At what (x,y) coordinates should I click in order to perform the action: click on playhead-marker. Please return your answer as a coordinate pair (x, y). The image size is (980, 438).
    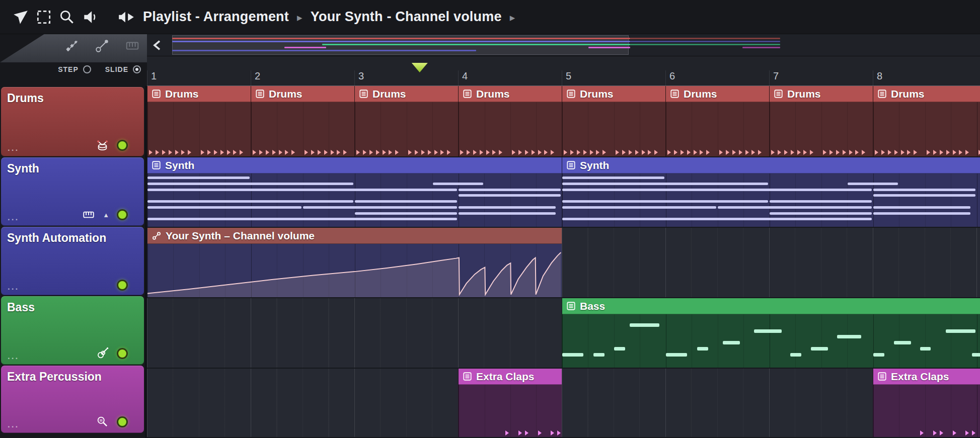
    Looking at the image, I should click on (420, 67).